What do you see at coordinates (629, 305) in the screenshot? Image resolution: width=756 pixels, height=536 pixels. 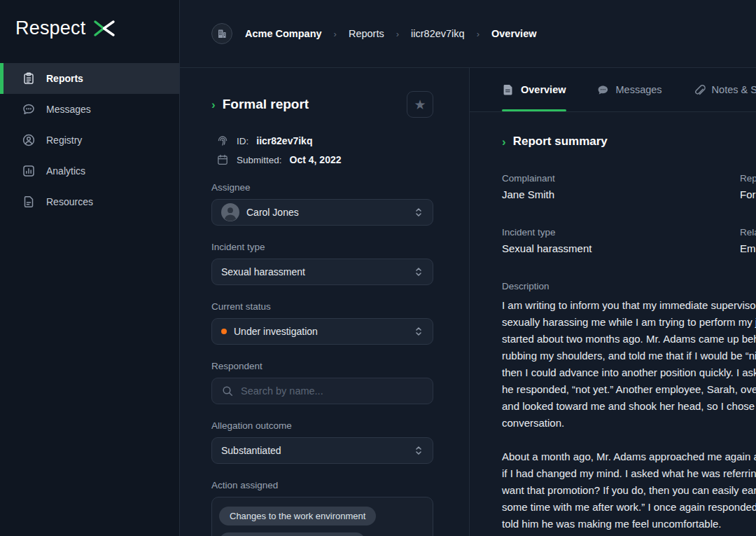 I see `description-line: I am writing to inform you that my immed…` at bounding box center [629, 305].